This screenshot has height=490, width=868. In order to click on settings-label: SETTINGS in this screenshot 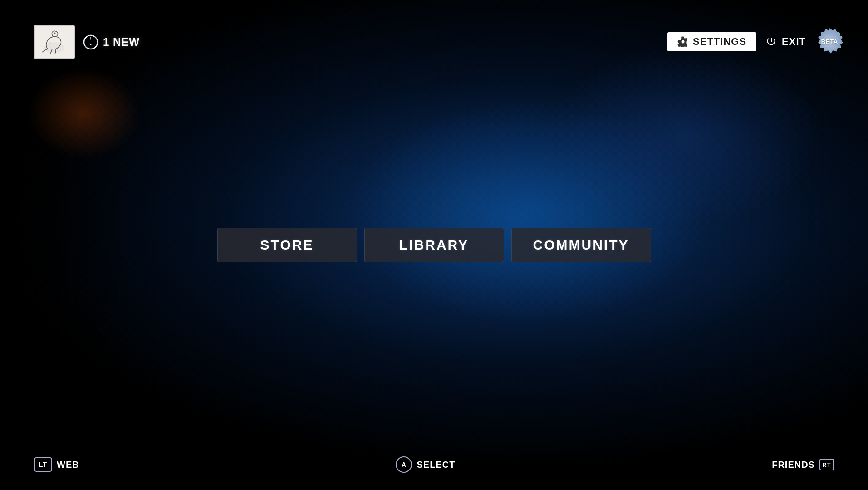, I will do `click(720, 42)`.